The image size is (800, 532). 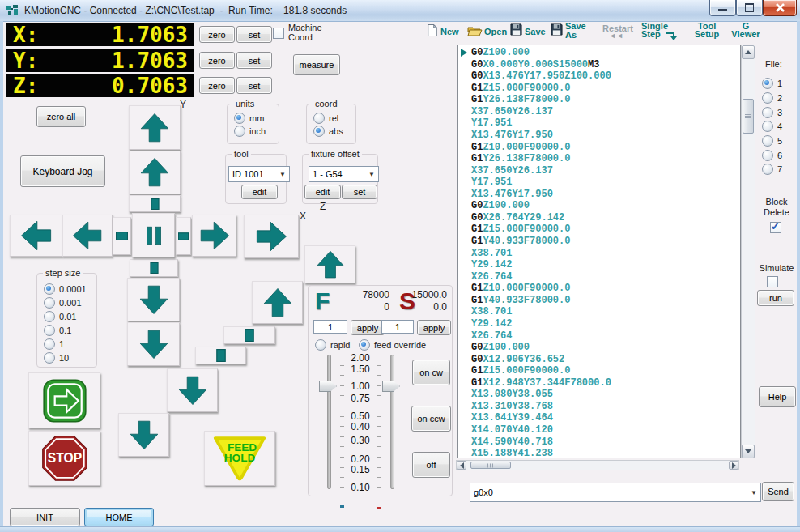 What do you see at coordinates (776, 298) in the screenshot?
I see `run-button: run` at bounding box center [776, 298].